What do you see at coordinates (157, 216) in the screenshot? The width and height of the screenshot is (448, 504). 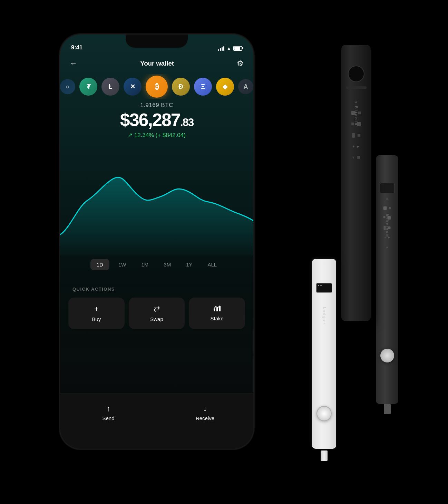 I see `chart-area-fill` at bounding box center [157, 216].